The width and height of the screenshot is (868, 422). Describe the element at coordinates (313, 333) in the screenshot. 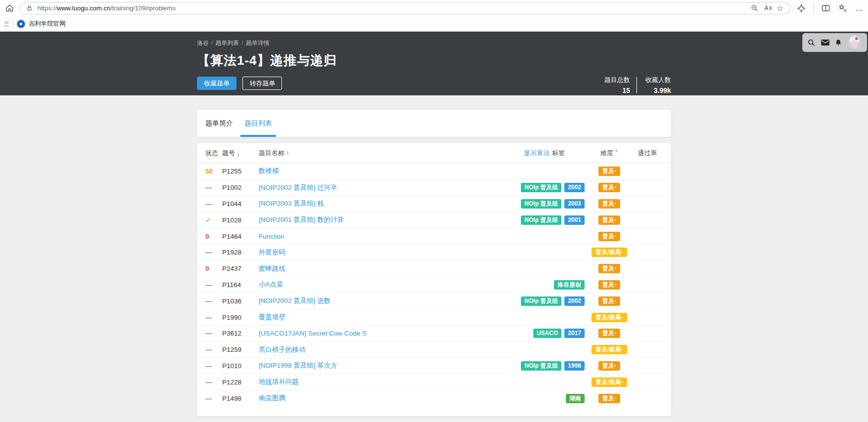

I see `problem-link: [USACO17JAN] Secret Cow Code S` at that location.